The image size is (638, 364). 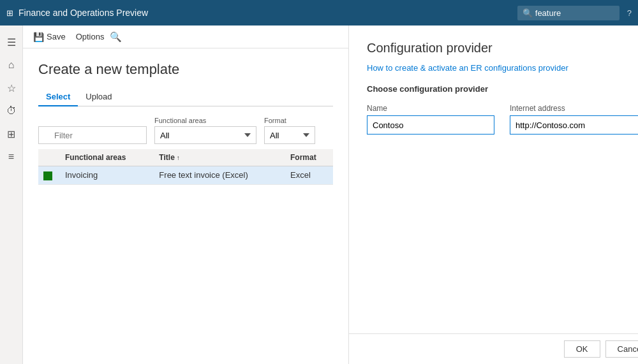 I want to click on top-search-input, so click(x=568, y=13).